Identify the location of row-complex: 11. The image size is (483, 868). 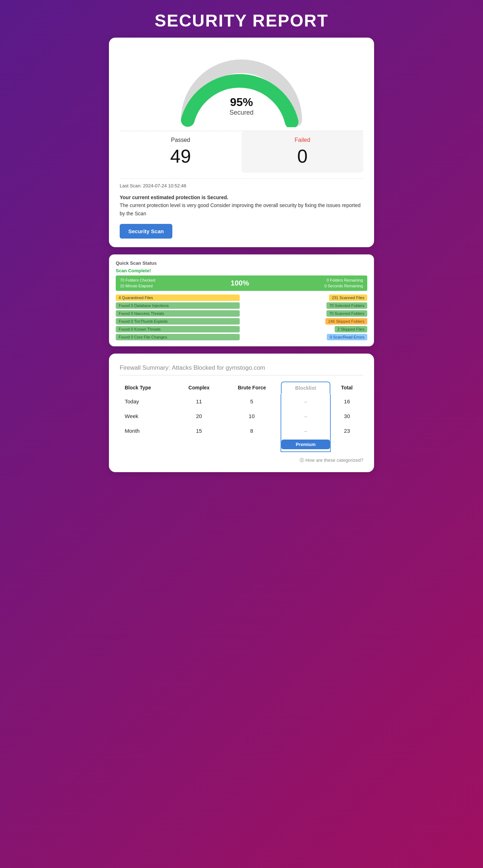
(199, 401).